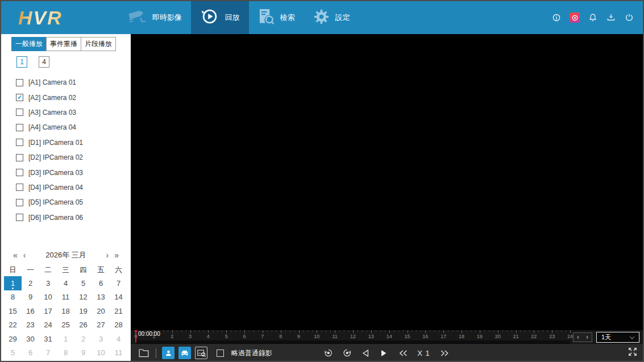 The height and width of the screenshot is (362, 644). What do you see at coordinates (383, 353) in the screenshot?
I see `play-button` at bounding box center [383, 353].